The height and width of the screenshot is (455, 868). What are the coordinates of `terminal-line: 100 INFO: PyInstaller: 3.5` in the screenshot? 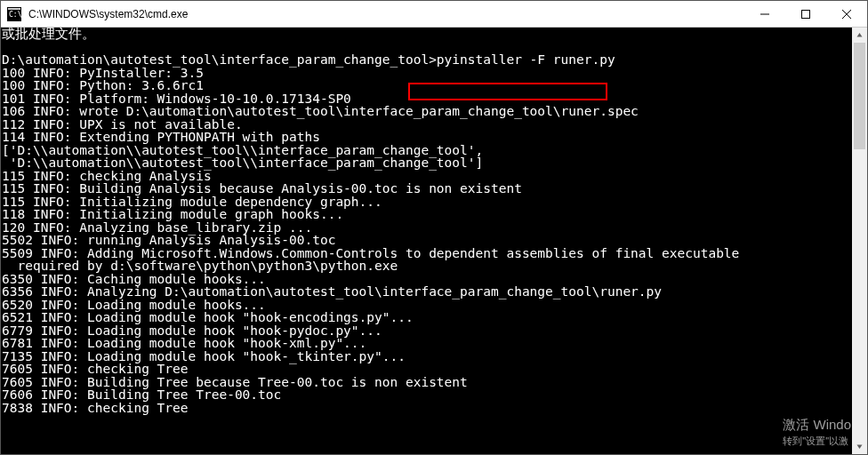 It's located at (426, 73).